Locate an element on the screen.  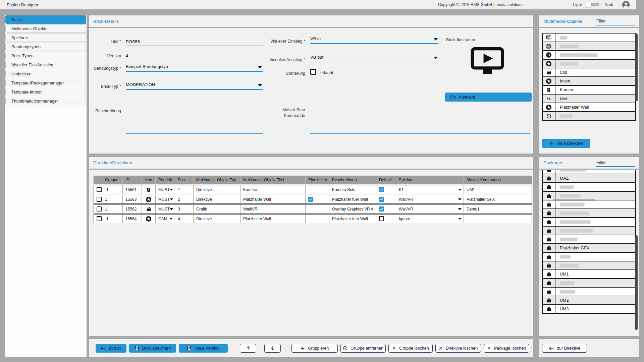
sidebar-item-visueller-ein-ausstieg: Visueller Ein-/Ausstieg is located at coordinates (46, 65).